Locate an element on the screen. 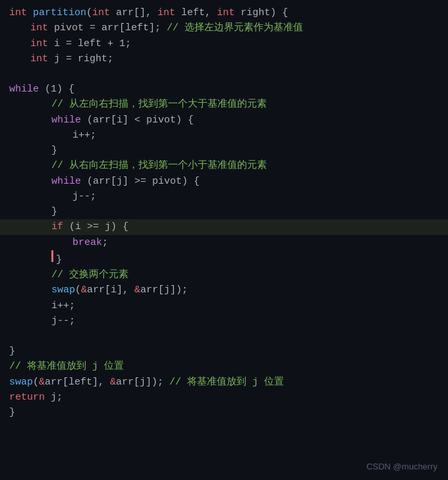 The width and height of the screenshot is (448, 480). token-plain: ; is located at coordinates (105, 242).